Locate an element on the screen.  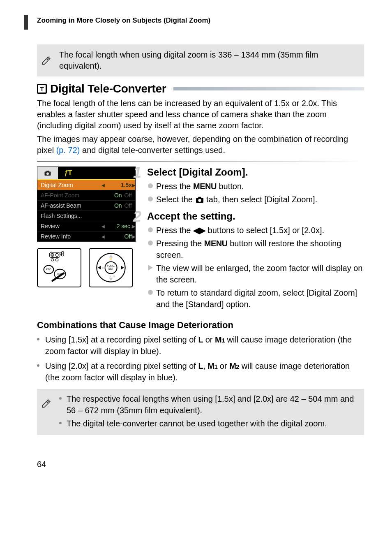
menu-row-af-assist: AF-assist Beam OnOff is located at coordinates (86, 206).